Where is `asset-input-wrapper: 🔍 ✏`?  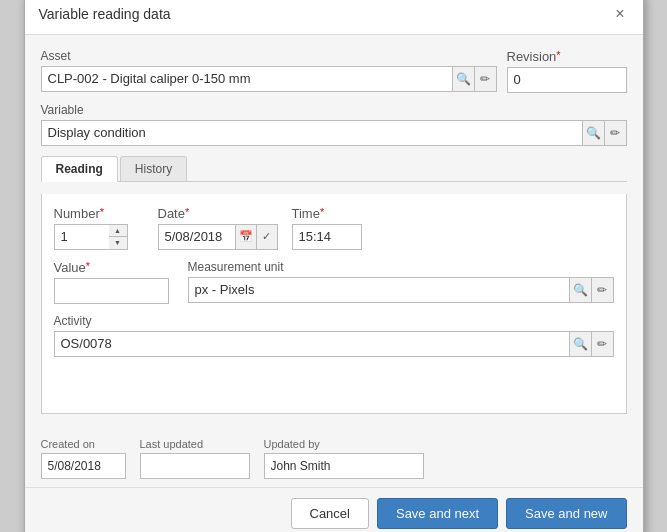
asset-input-wrapper: 🔍 ✏ is located at coordinates (269, 79).